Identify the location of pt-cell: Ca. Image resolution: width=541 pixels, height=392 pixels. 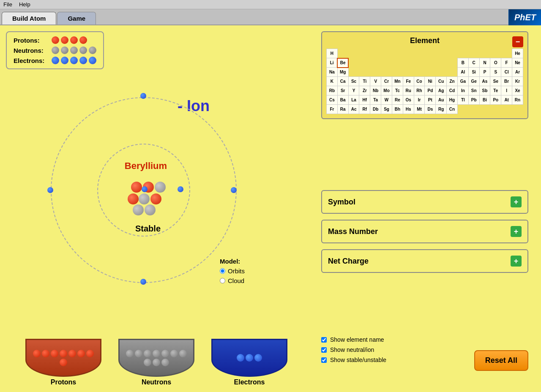
(343, 82).